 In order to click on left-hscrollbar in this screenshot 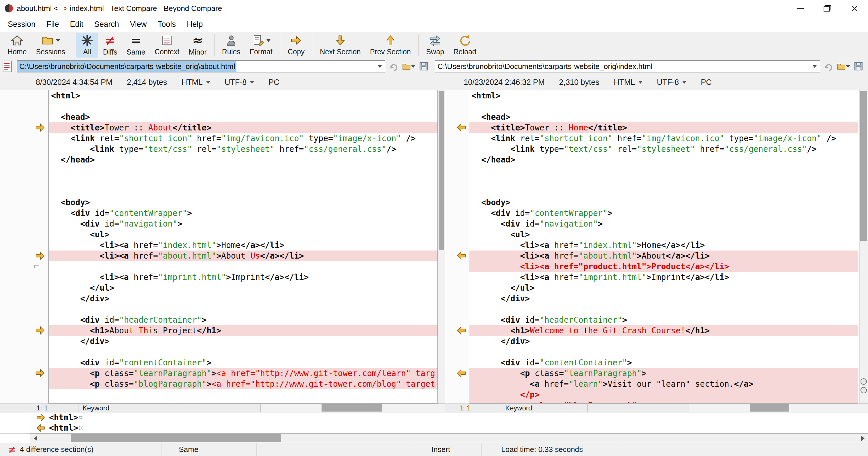, I will do `click(353, 408)`.